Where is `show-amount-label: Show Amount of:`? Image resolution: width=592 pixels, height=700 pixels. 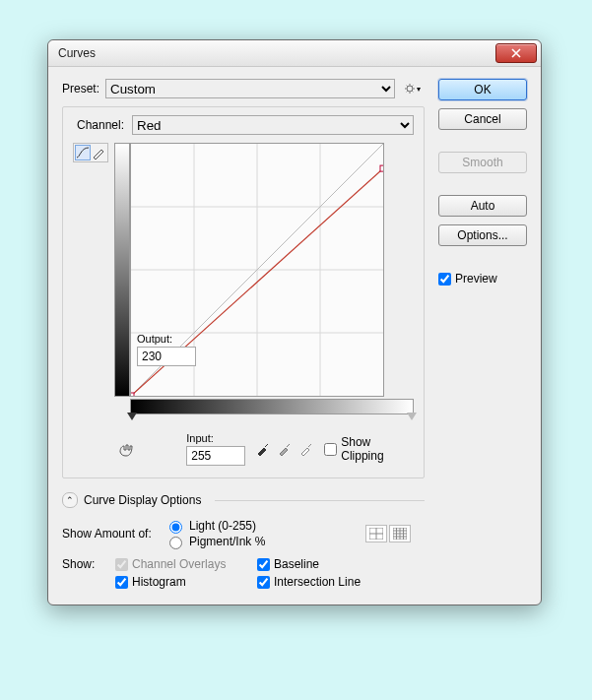 show-amount-label: Show Amount of: is located at coordinates (111, 534).